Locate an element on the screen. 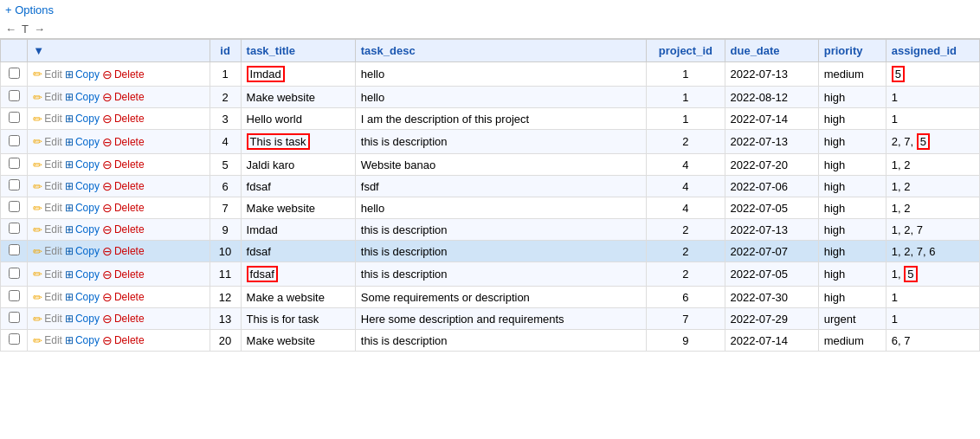 This screenshot has height=439, width=980. header-project-id: project_id is located at coordinates (686, 51).